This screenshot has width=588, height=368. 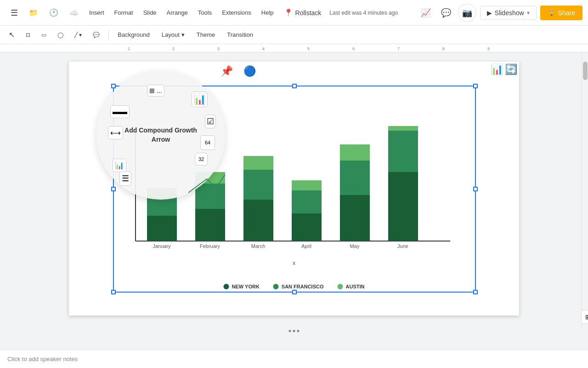 What do you see at coordinates (585, 71) in the screenshot?
I see `scrollbar-thumb` at bounding box center [585, 71].